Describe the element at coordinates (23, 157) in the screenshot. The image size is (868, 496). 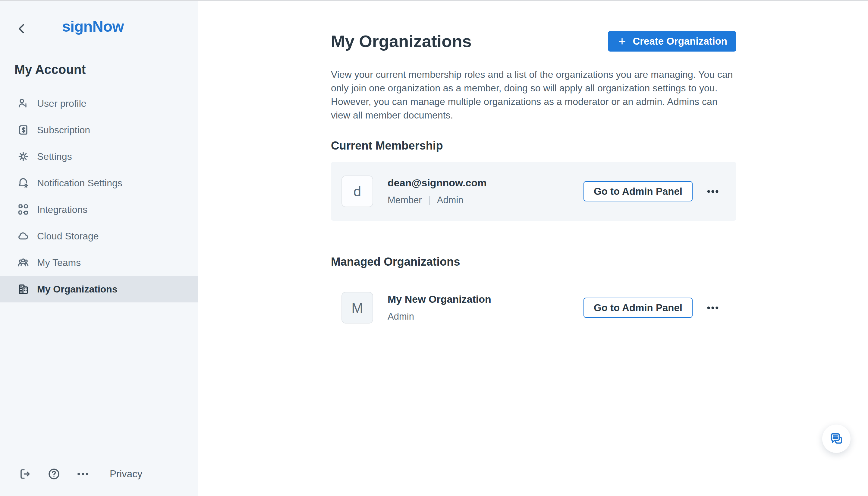
I see `settings-icon` at that location.